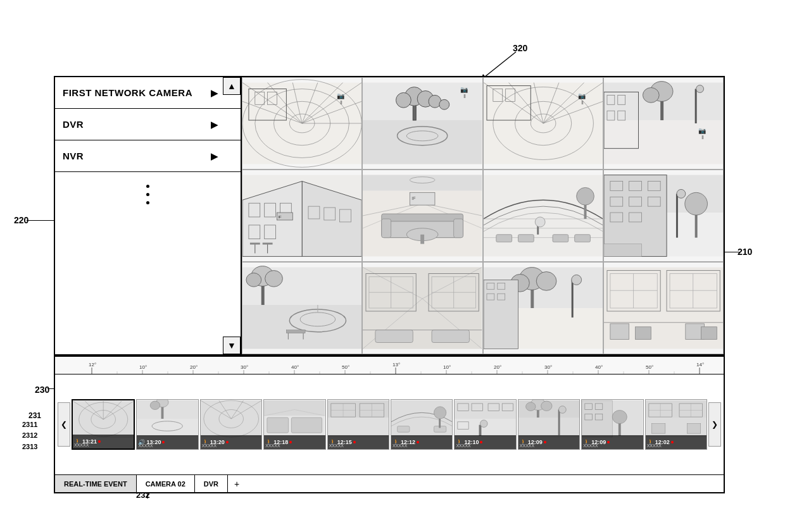 The height and width of the screenshot is (532, 785). I want to click on thumb-label-6: XXXXX, so click(400, 445).